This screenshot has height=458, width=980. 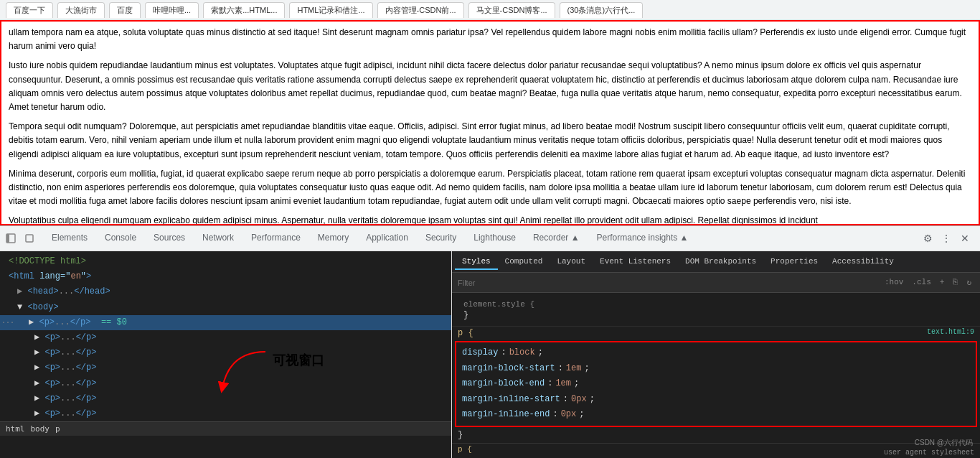 What do you see at coordinates (948, 238) in the screenshot?
I see `devtools-icons: ⚙ ⋮ ✕` at bounding box center [948, 238].